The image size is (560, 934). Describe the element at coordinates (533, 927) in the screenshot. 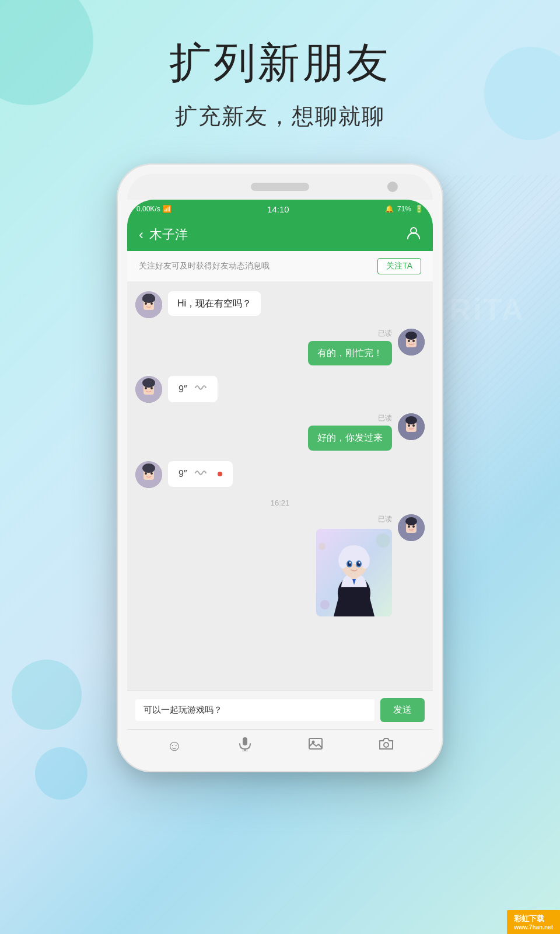

I see `watermark-sub: www.7han.net` at that location.